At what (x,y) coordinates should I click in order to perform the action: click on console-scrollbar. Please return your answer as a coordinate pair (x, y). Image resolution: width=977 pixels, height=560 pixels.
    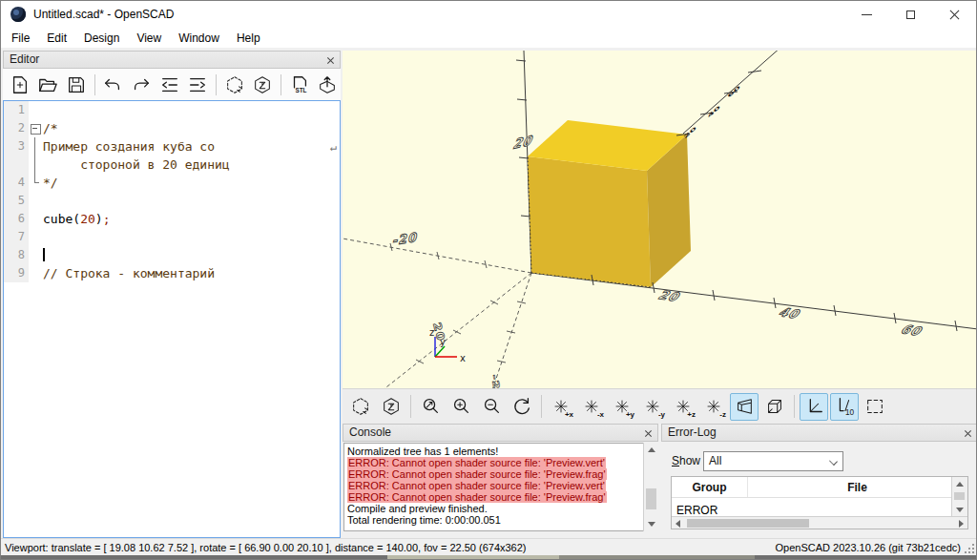
    Looking at the image, I should click on (651, 487).